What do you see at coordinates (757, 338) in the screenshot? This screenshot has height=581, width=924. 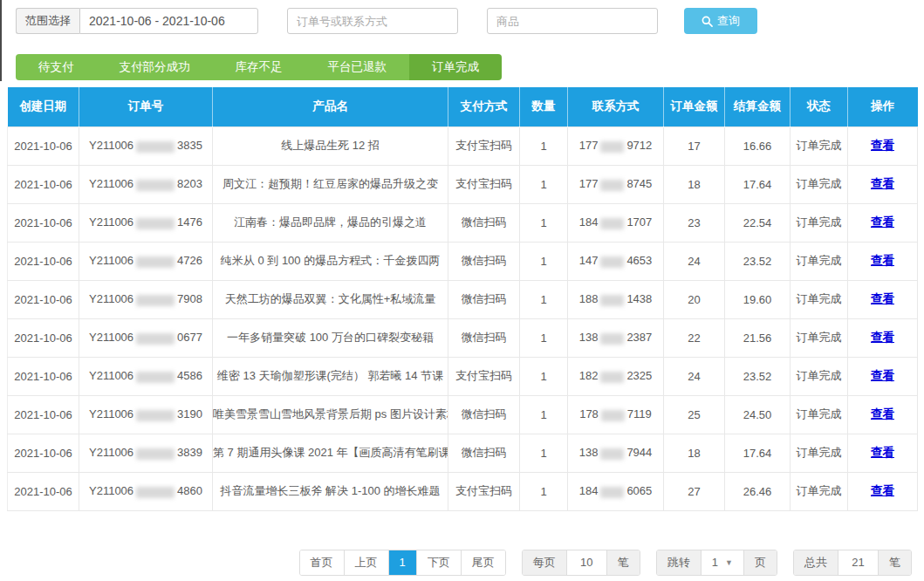 I see `cell-settle-amount: 21.56` at bounding box center [757, 338].